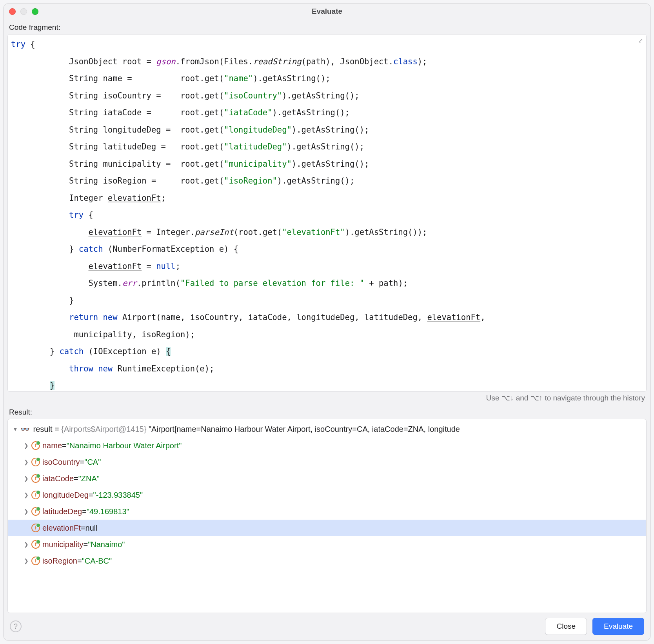 This screenshot has width=654, height=644. What do you see at coordinates (92, 528) in the screenshot?
I see `field-value: null` at bounding box center [92, 528].